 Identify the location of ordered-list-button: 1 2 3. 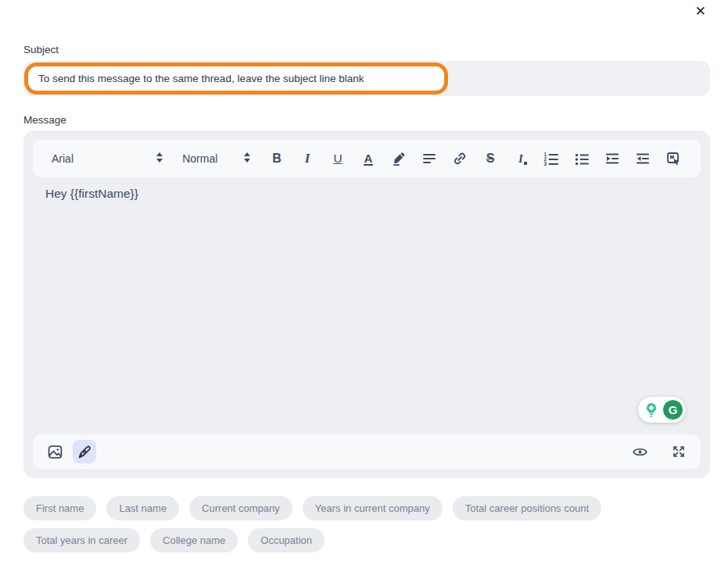
(551, 159).